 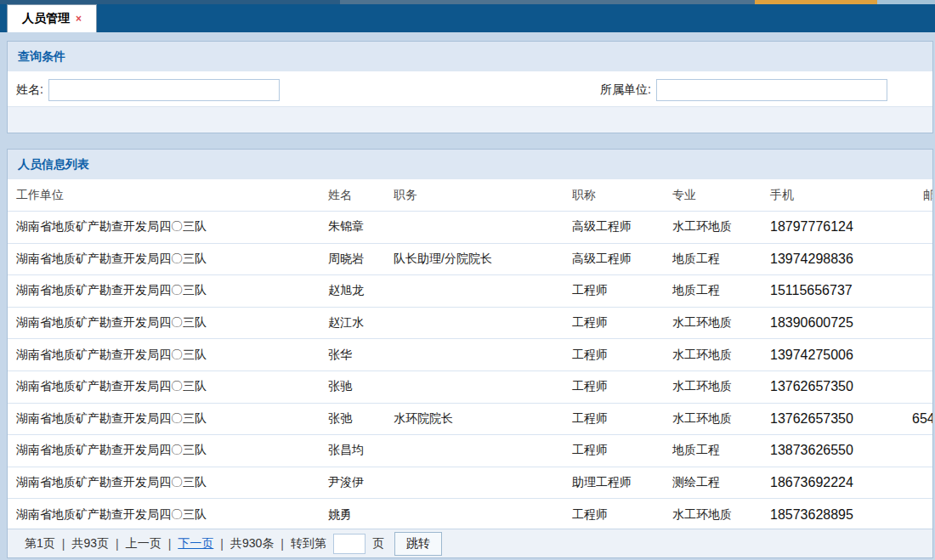 What do you see at coordinates (309, 544) in the screenshot?
I see `goto-page-label: 转到第` at bounding box center [309, 544].